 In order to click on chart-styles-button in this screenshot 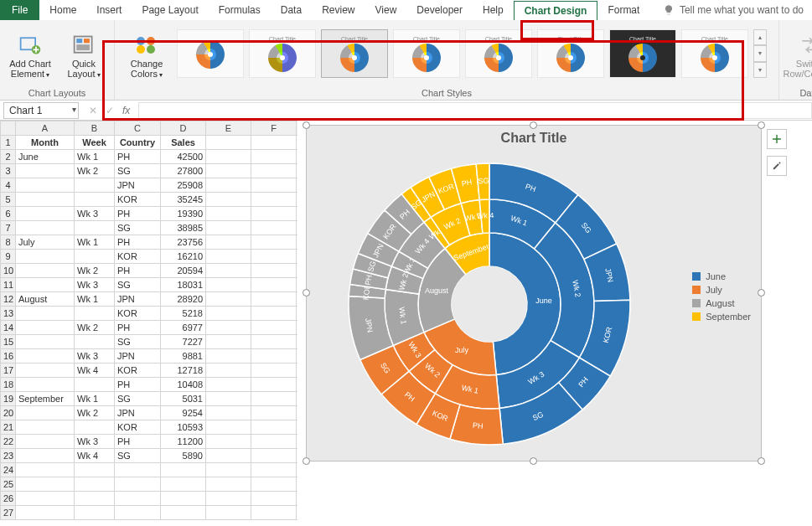, I will do `click(777, 166)`.